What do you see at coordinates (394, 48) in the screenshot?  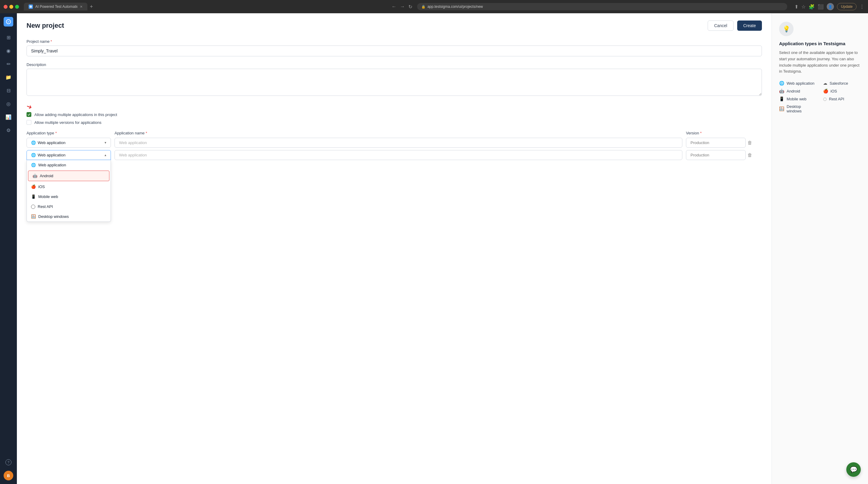 I see `project-name-section: Project name *` at bounding box center [394, 48].